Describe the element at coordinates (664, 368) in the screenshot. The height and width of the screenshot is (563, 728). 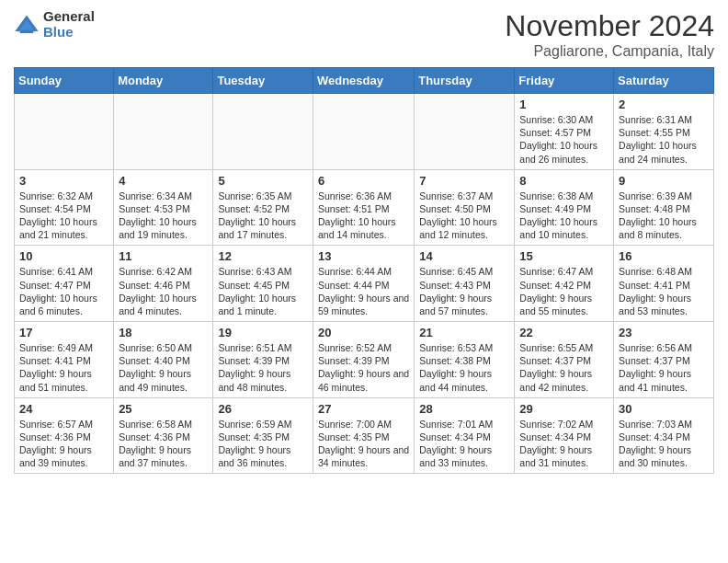
I see `day-info: Sunrise: 6:56 AMSunset: 4:37 PMDaylight:…` at that location.